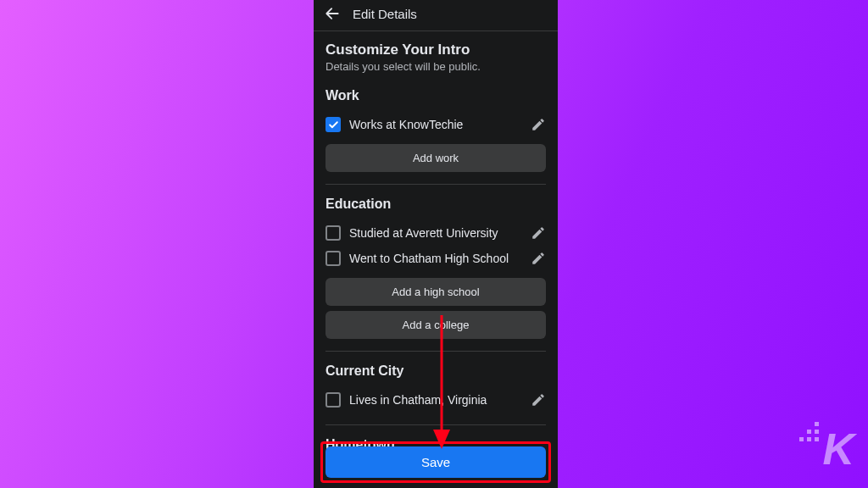  I want to click on intro-title: Customize Your Intro, so click(436, 50).